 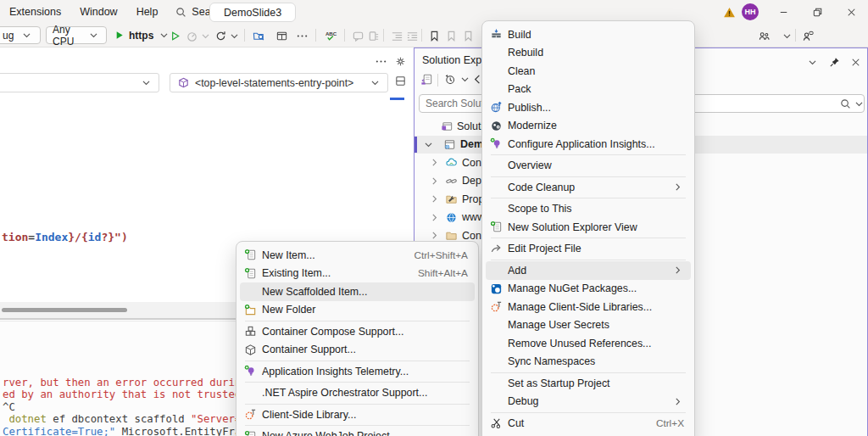 What do you see at coordinates (588, 326) in the screenshot?
I see `menu-item-manage-user-secrets: Manage User Secrets` at bounding box center [588, 326].